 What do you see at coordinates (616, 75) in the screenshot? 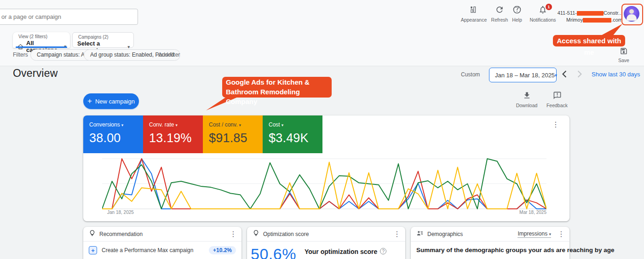
I see `show-last-30-days-link: Show last 30 days` at bounding box center [616, 75].